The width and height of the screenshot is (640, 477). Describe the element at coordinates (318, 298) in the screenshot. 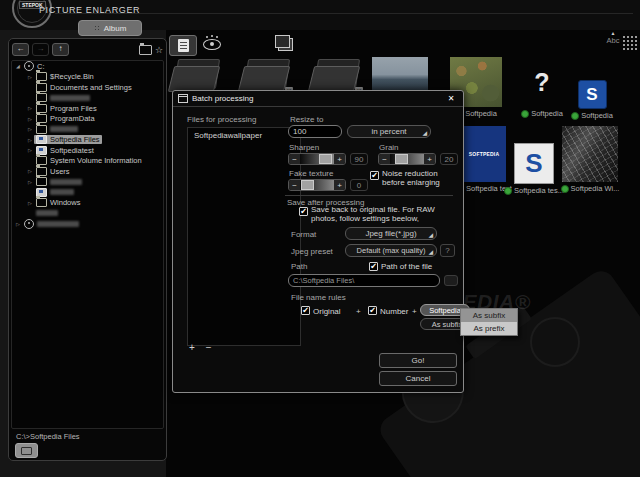

I see `file-name-rules-label: File name rules` at that location.